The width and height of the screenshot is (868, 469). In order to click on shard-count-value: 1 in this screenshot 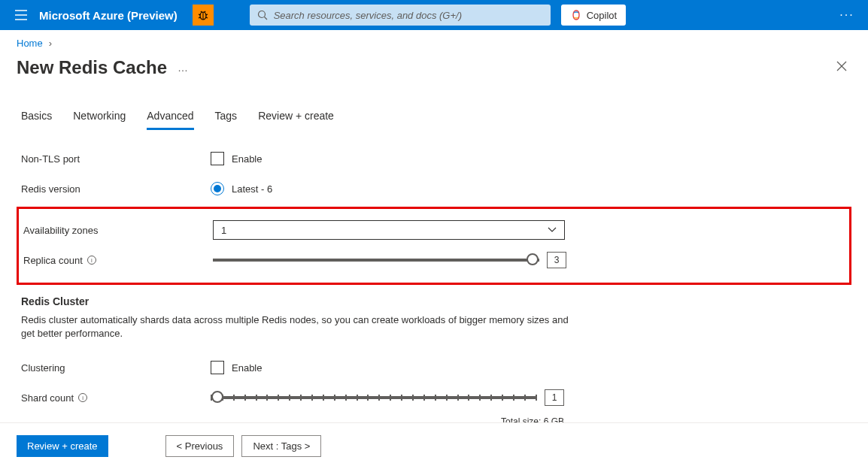, I will do `click(554, 398)`.